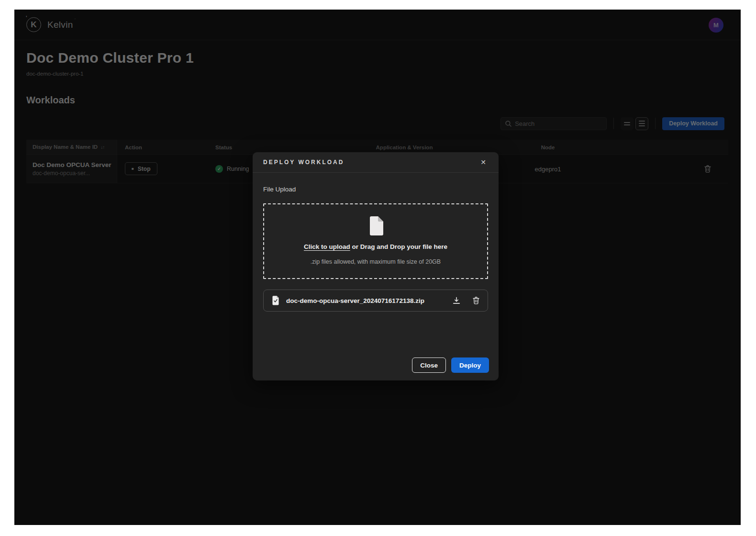 The height and width of the screenshot is (536, 756). What do you see at coordinates (376, 247) in the screenshot?
I see `dropzone-instruction: Click to upload or Drag and Drop your fi…` at bounding box center [376, 247].